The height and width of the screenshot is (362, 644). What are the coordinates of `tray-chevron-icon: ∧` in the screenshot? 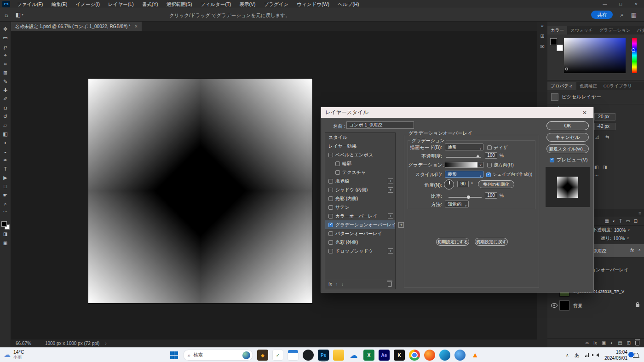 It's located at (568, 355).